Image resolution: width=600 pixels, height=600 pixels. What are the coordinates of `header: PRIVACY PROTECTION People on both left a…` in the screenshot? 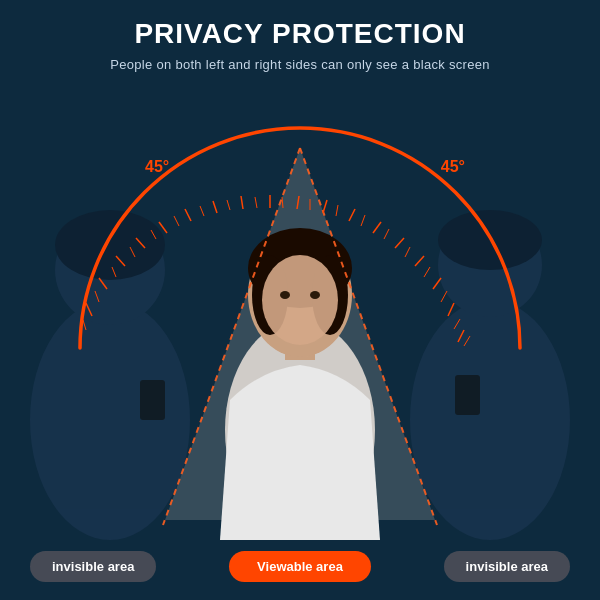 It's located at (300, 42).